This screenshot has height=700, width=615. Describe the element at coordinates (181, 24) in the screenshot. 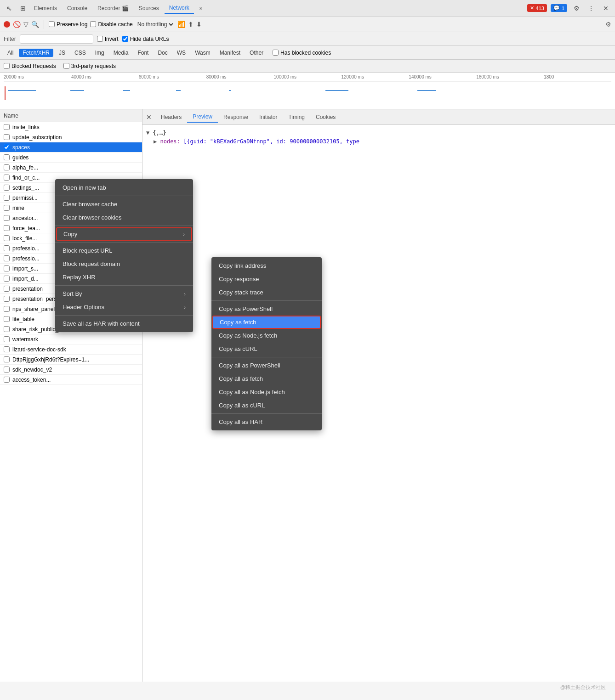

I see `wifi-icon: 📶` at that location.